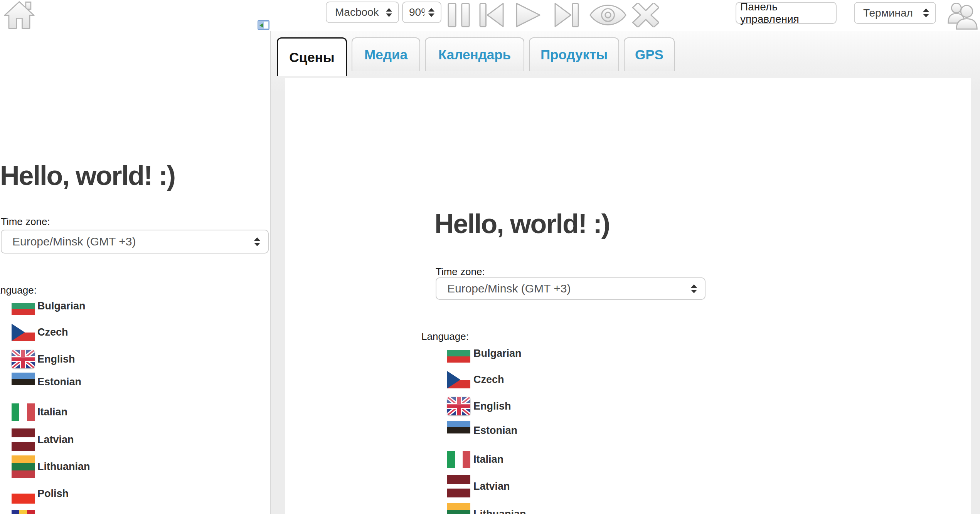 The height and width of the screenshot is (514, 980). Describe the element at coordinates (23, 512) in the screenshot. I see `romanian-flag-icon` at that location.